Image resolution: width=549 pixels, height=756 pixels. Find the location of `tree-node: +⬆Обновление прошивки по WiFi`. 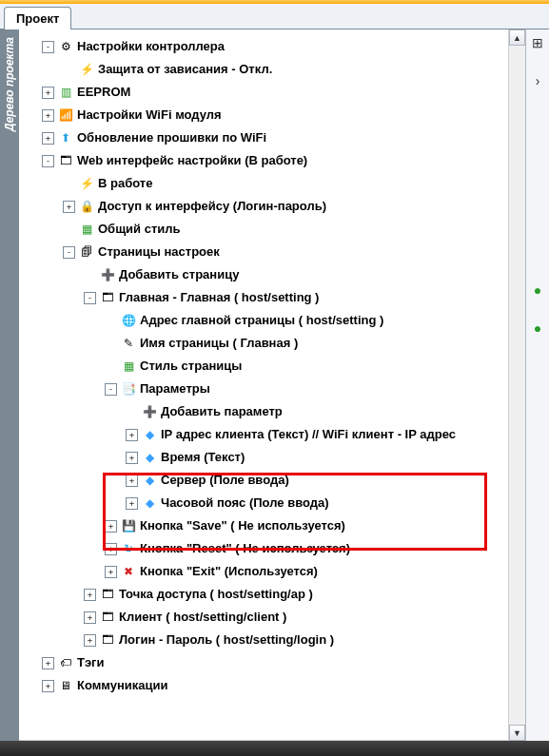

tree-node: +⬆Обновление прошивки по WiFi is located at coordinates (265, 138).